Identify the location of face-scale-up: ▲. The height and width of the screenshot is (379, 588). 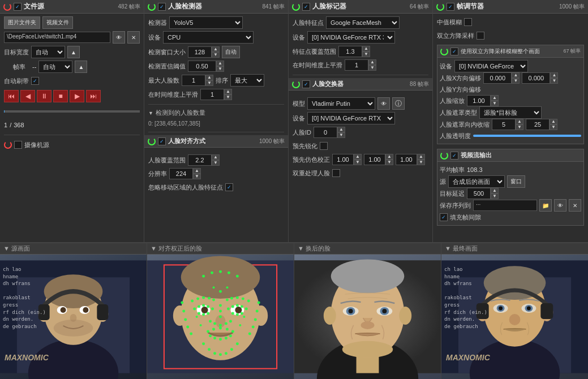
(495, 98).